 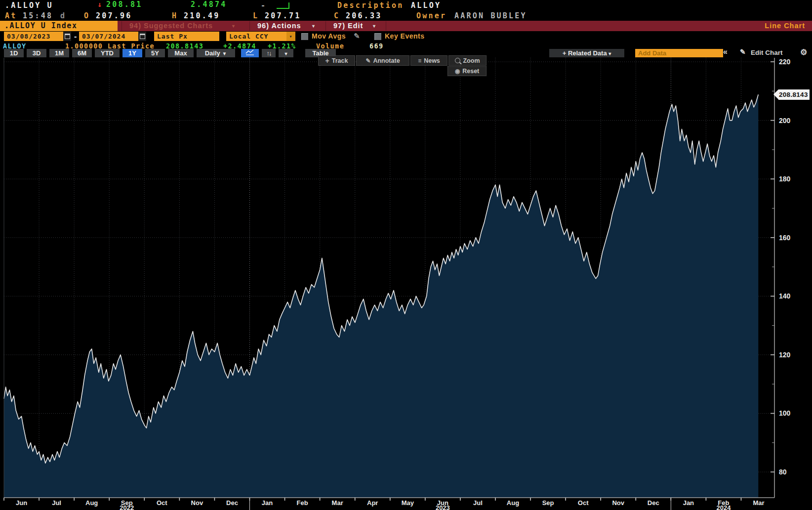 I want to click on svg-text: 100, so click(x=785, y=413).